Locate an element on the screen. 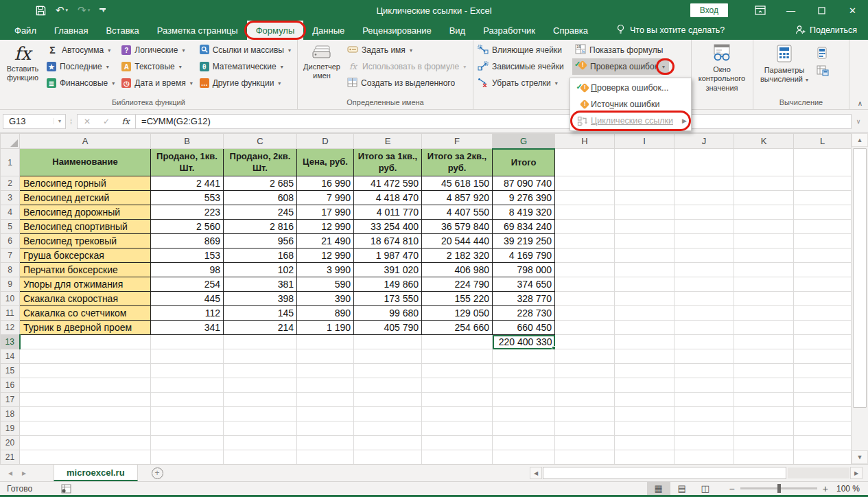 The width and height of the screenshot is (868, 497). cell-B6: 869 is located at coordinates (187, 242).